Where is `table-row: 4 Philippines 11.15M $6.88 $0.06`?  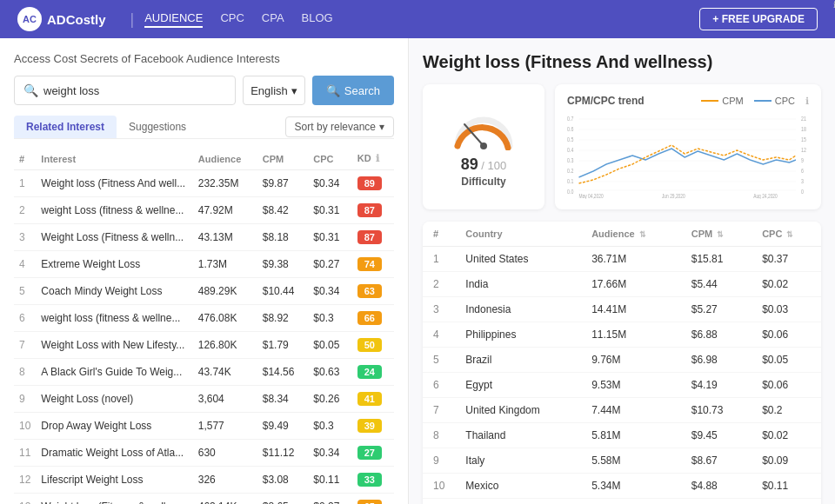
table-row: 4 Philippines 11.15M $6.88 $0.06 is located at coordinates (622, 335).